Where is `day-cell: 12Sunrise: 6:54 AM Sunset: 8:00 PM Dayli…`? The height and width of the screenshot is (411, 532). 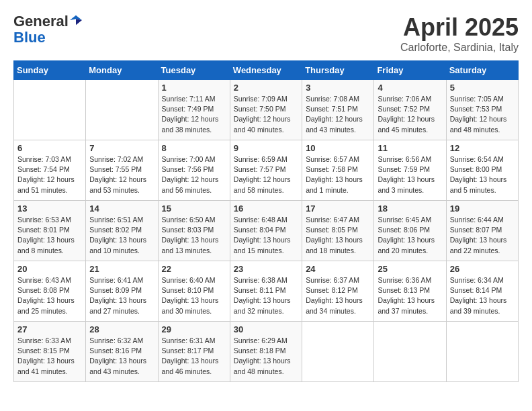 day-cell: 12Sunrise: 6:54 AM Sunset: 8:00 PM Dayli… is located at coordinates (482, 171).